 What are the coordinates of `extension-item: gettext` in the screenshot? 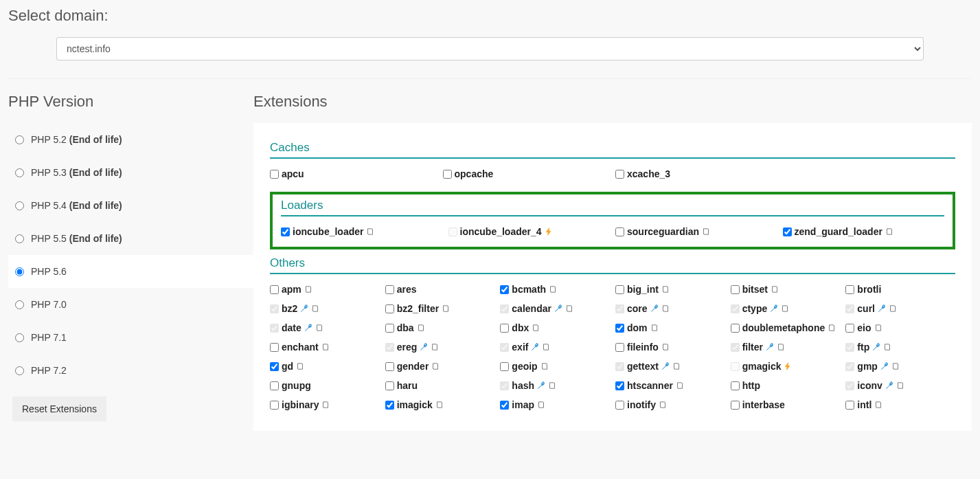 It's located at (670, 366).